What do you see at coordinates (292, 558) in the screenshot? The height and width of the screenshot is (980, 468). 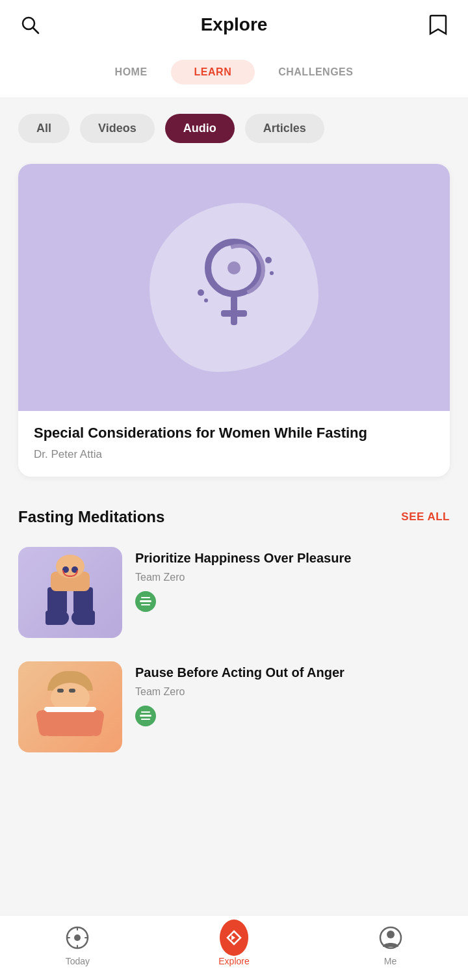 I see `list-title-happiness: Prioritize Happiness Over Pleasure` at bounding box center [292, 558].